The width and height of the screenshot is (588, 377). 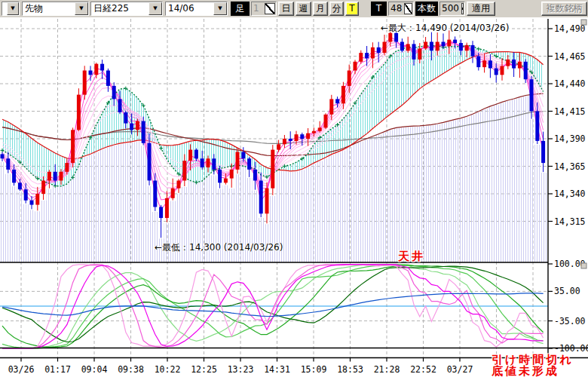 I want to click on svg-text: 13:23, so click(x=241, y=369).